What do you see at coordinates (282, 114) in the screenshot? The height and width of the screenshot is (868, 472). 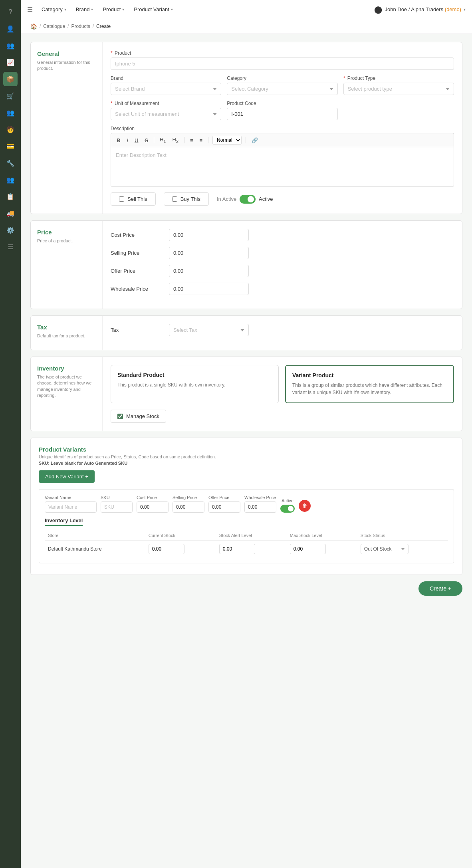 I see `product-code-input` at bounding box center [282, 114].